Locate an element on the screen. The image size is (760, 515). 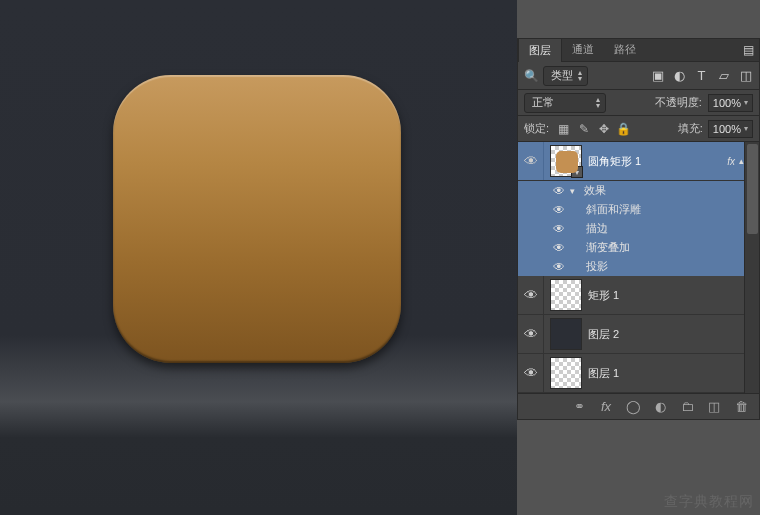
tab-layers: 图层 is located at coordinates (540, 50).